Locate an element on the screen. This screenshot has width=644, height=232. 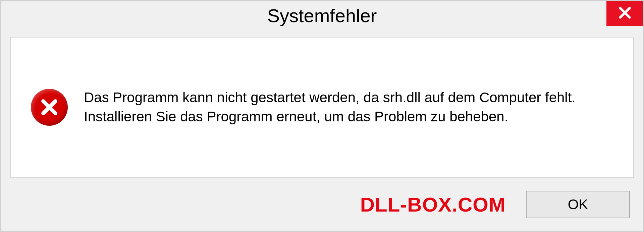
watermark-text: DLL-BOX.COM is located at coordinates (433, 205).